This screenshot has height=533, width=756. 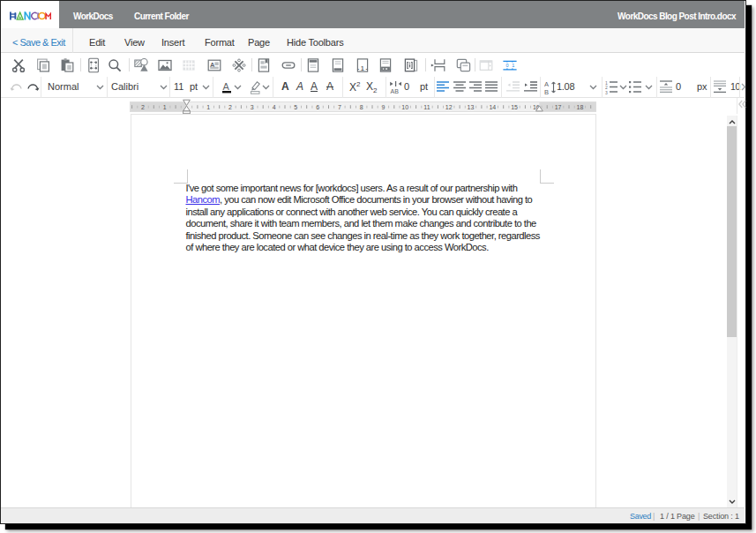 I want to click on svg-text: 4, so click(x=274, y=108).